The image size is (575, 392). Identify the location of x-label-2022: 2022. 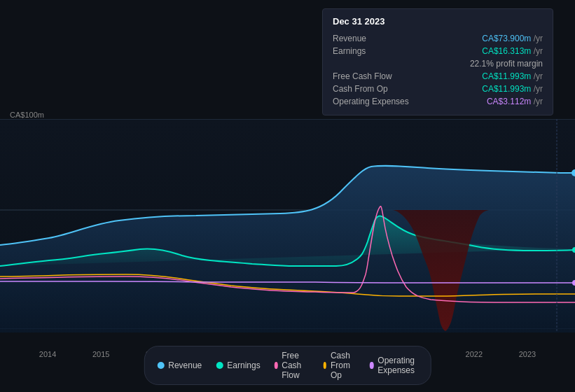
(474, 354).